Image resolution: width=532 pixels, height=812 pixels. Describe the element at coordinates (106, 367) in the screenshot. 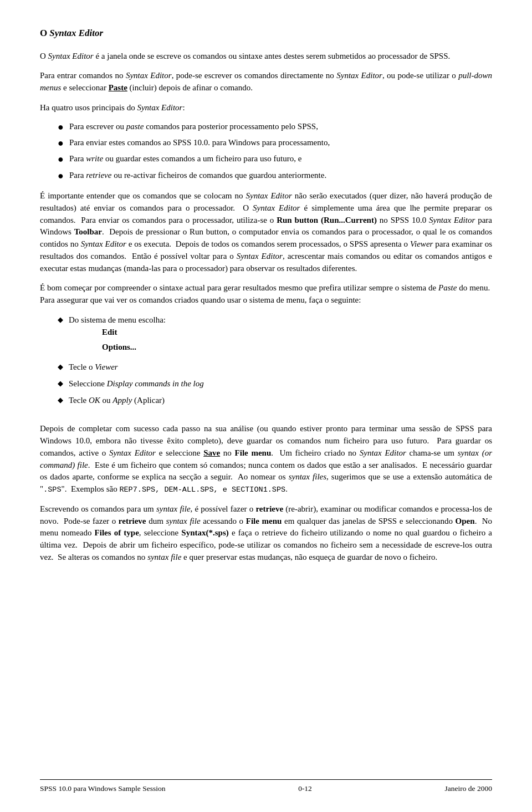

I see `viewer-italic: Viewer` at that location.